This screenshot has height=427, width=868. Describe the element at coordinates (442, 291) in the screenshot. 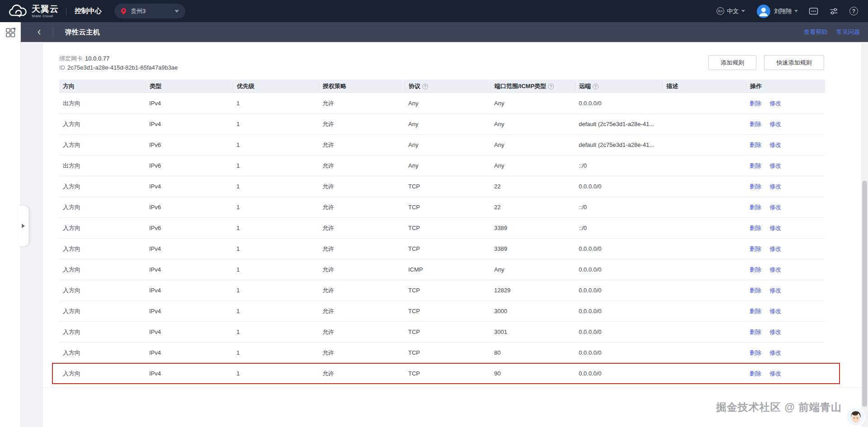

I see `table-row: 入方向IPv41允许TCP128290.0.0.0/0删除修改` at that location.